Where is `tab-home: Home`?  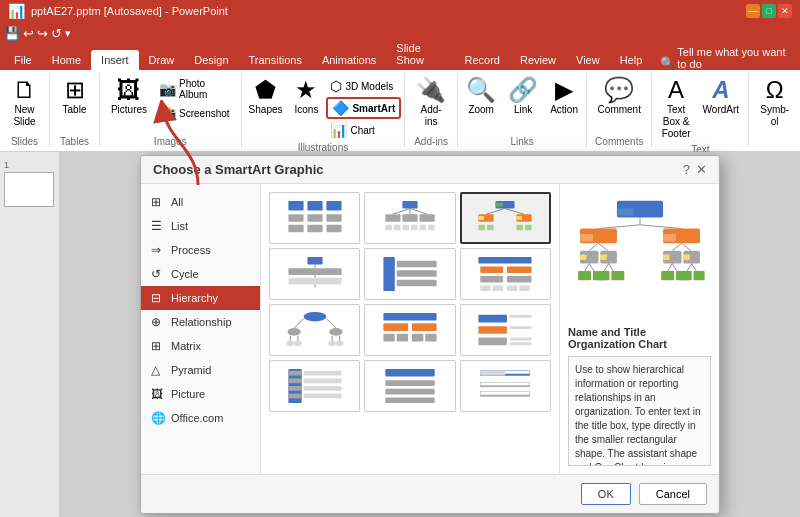 tab-home: Home is located at coordinates (66, 60).